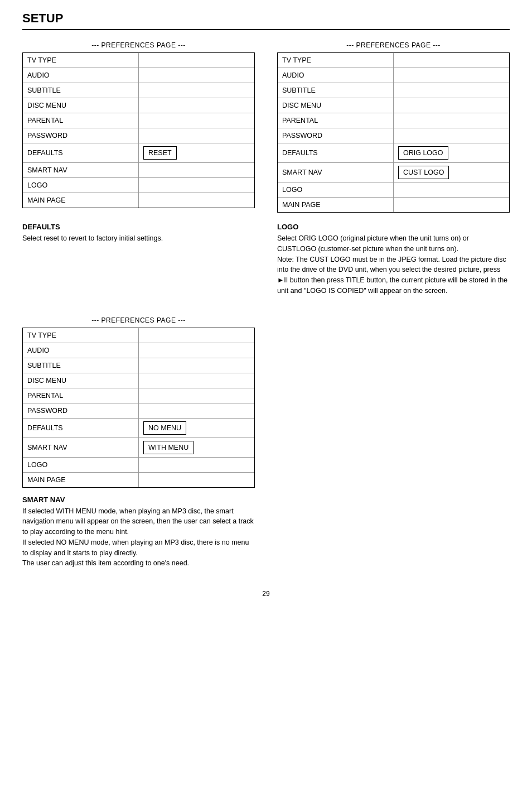  What do you see at coordinates (336, 75) in the screenshot?
I see `pref-cell-audio-r: AUDIO` at bounding box center [336, 75].